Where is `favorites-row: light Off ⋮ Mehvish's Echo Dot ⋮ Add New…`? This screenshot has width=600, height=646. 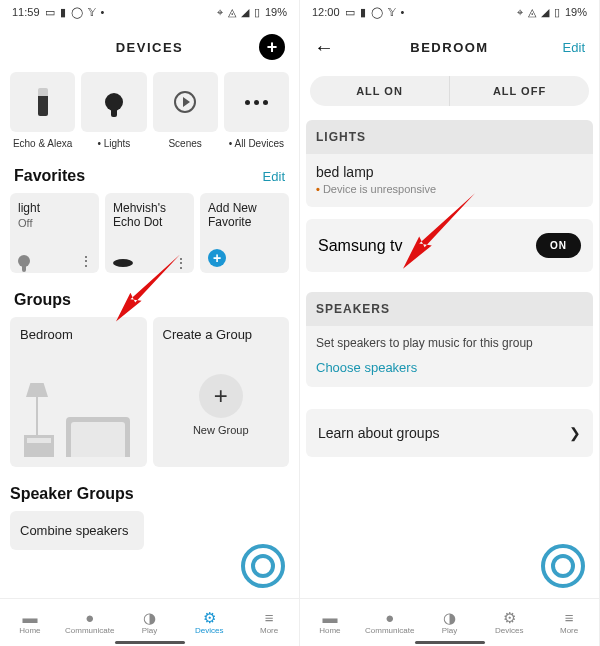
favorites-row: light Off ⋮ Mehvish's Echo Dot ⋮ Add New… is located at coordinates (150, 233).